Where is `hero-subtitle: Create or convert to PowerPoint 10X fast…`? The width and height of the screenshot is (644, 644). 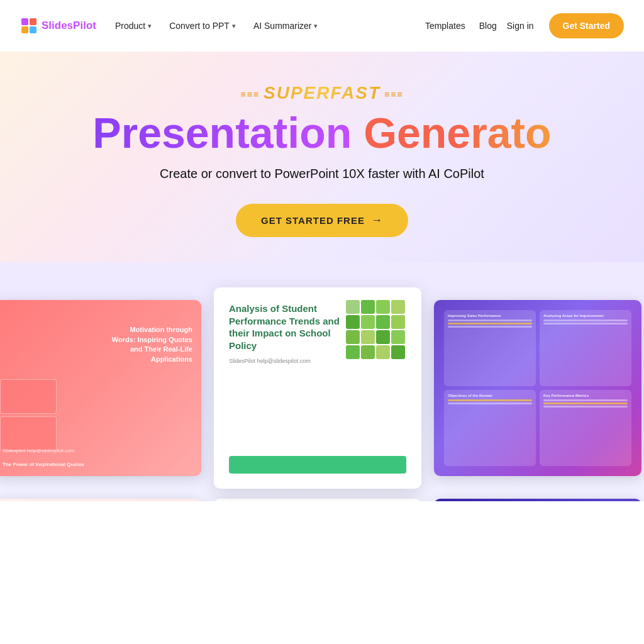 hero-subtitle: Create or convert to PowerPoint 10X fast… is located at coordinates (322, 174).